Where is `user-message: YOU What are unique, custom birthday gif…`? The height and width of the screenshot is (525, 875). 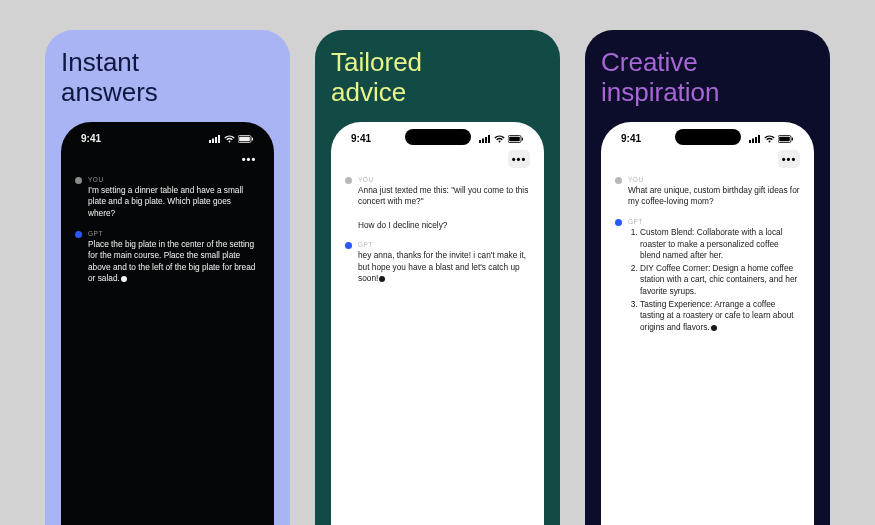
user-message: YOU What are unique, custom birthday gif… is located at coordinates (708, 192).